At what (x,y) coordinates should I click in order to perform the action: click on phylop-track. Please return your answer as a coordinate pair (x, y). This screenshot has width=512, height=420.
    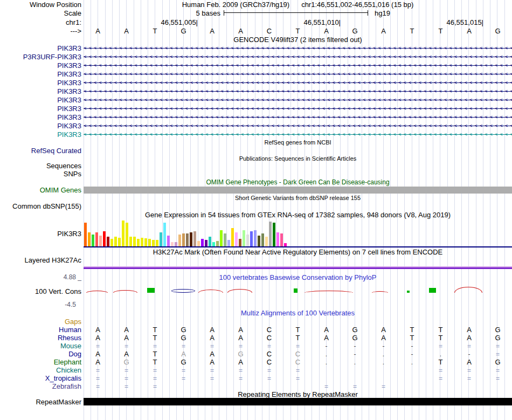
    Looking at the image, I should click on (297, 291).